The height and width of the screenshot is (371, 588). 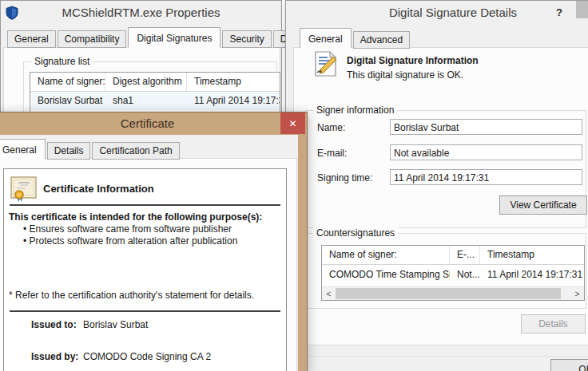 I want to click on name-label: Name:, so click(x=331, y=128).